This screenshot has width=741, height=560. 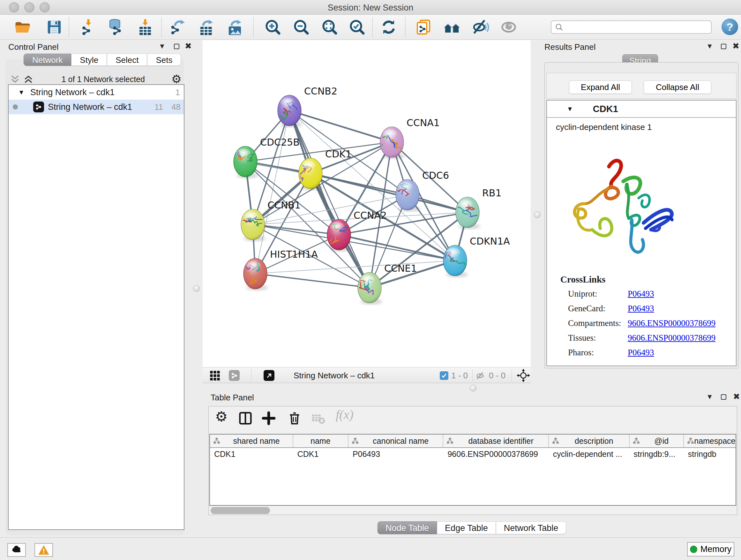 I want to click on pan-crosshair-icon, so click(x=523, y=375).